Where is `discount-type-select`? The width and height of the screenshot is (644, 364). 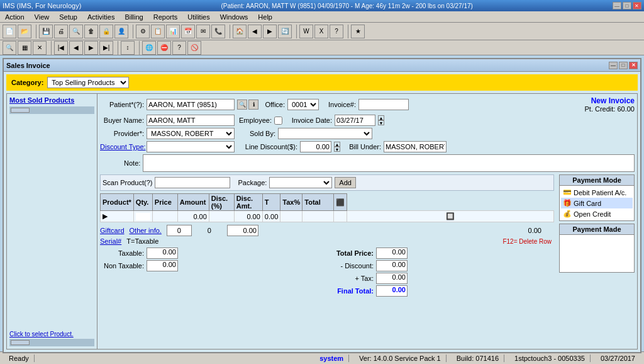
discount-type-select is located at coordinates (191, 147).